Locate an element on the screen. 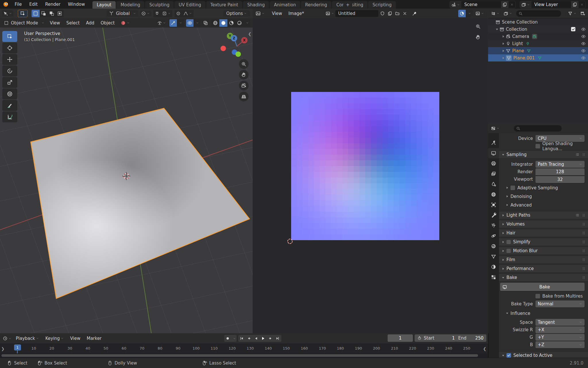 This screenshot has height=368, width=588. tab-particles is located at coordinates (494, 226).